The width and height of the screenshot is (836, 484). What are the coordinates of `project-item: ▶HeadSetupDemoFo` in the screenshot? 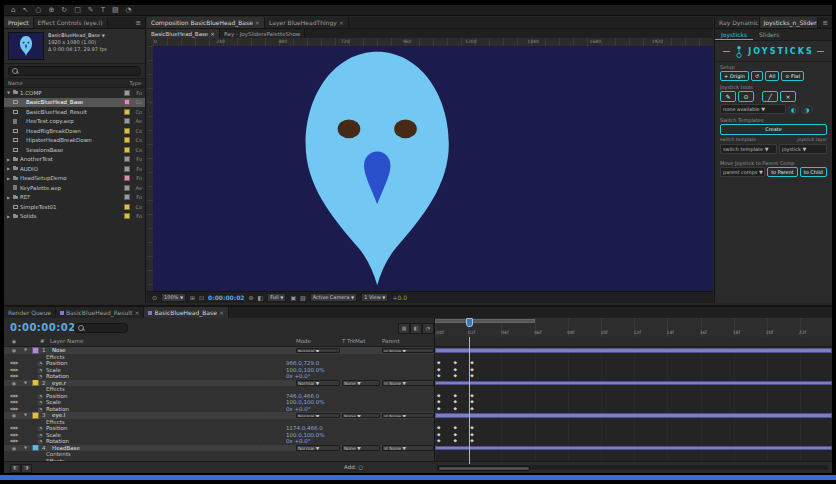 It's located at (74, 179).